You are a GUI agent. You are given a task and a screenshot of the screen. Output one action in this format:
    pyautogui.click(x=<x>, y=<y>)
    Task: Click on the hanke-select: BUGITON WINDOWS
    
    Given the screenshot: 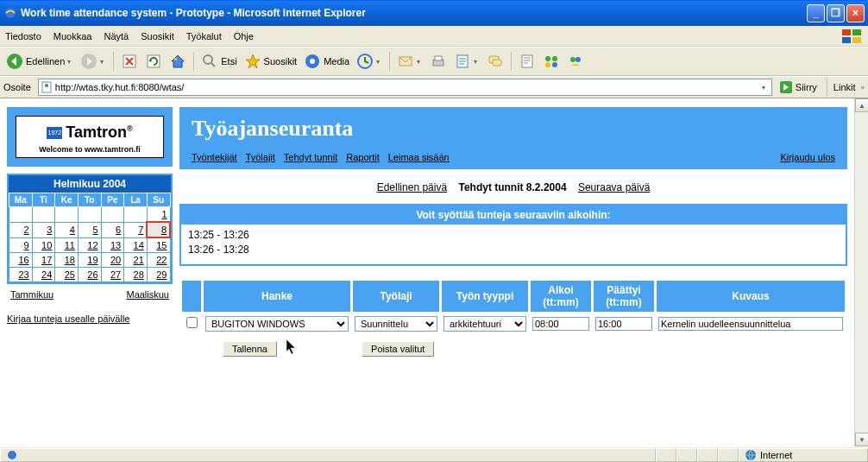 What is the action you would take?
    pyautogui.click(x=277, y=324)
    